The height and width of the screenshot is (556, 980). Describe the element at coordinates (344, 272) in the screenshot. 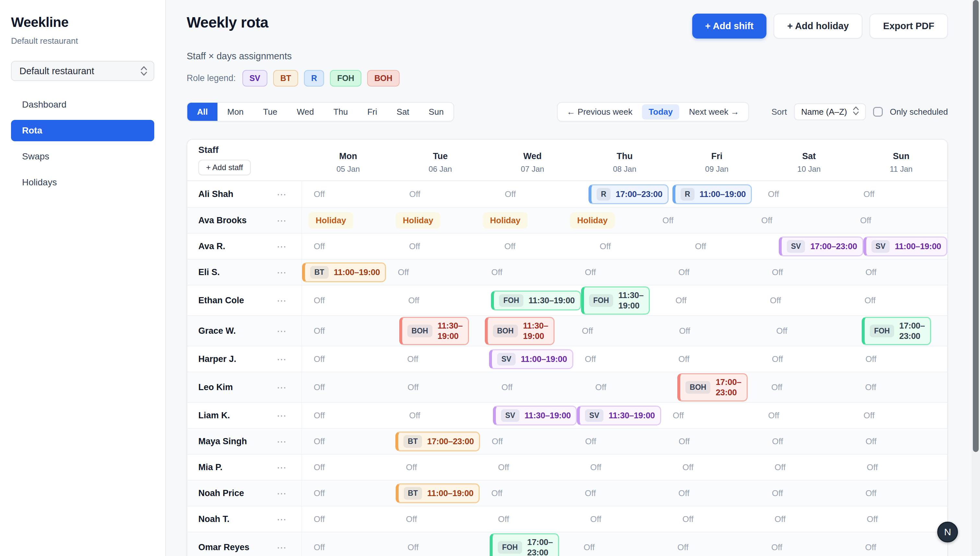

I see `rota-cell-mon: BT11:00–19:00` at that location.